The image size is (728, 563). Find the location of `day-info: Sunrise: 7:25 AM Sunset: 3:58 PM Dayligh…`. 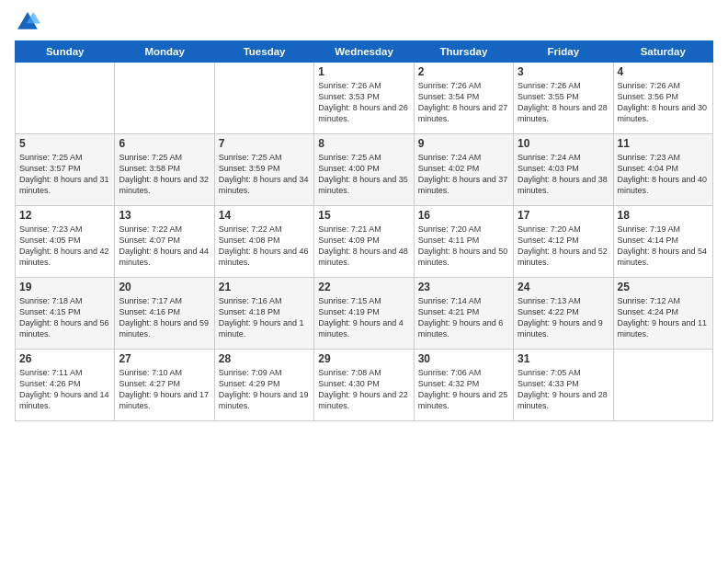

day-info: Sunrise: 7:25 AM Sunset: 3:58 PM Dayligh… is located at coordinates (164, 175).